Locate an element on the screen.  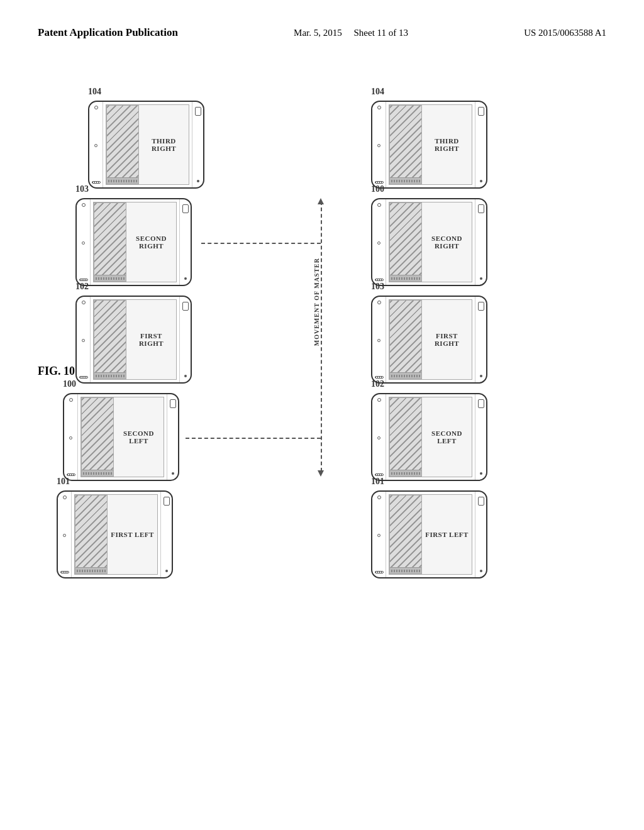
ref-101-l5: 101 is located at coordinates (63, 482).